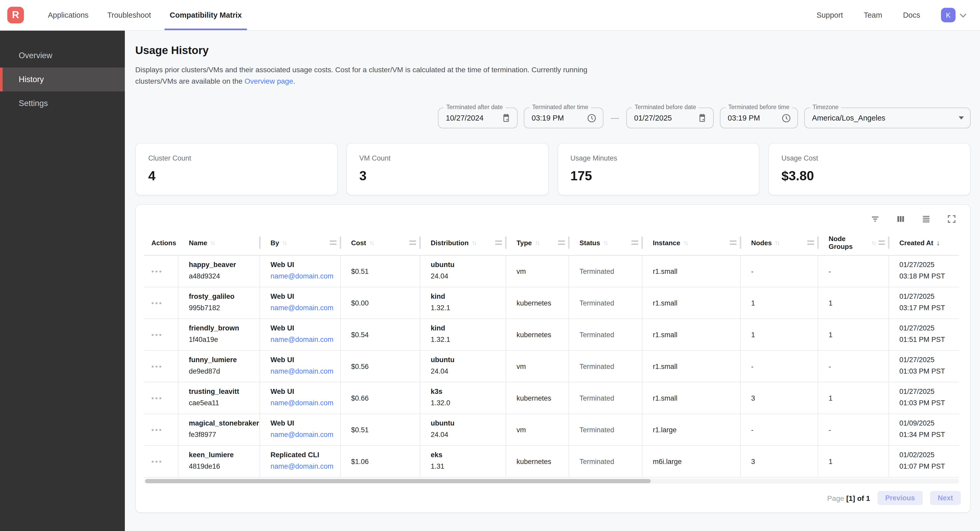  I want to click on timezone-select: Timezone America/Los_Angeles, so click(887, 118).